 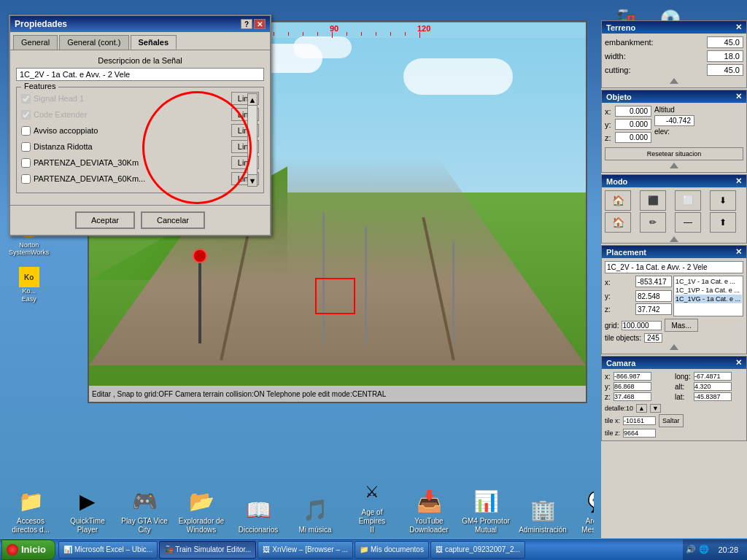 I want to click on grid-value-input, so click(x=642, y=325).